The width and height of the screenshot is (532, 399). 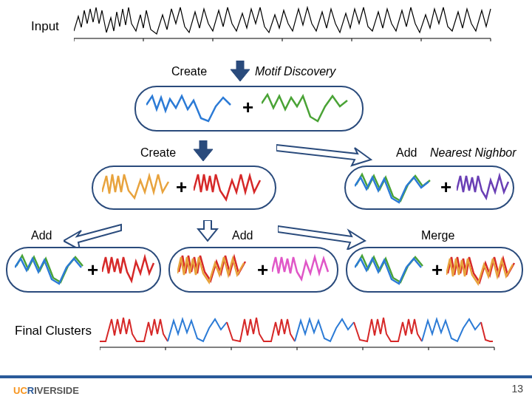 What do you see at coordinates (483, 188) in the screenshot?
I see `row2-purple` at bounding box center [483, 188].